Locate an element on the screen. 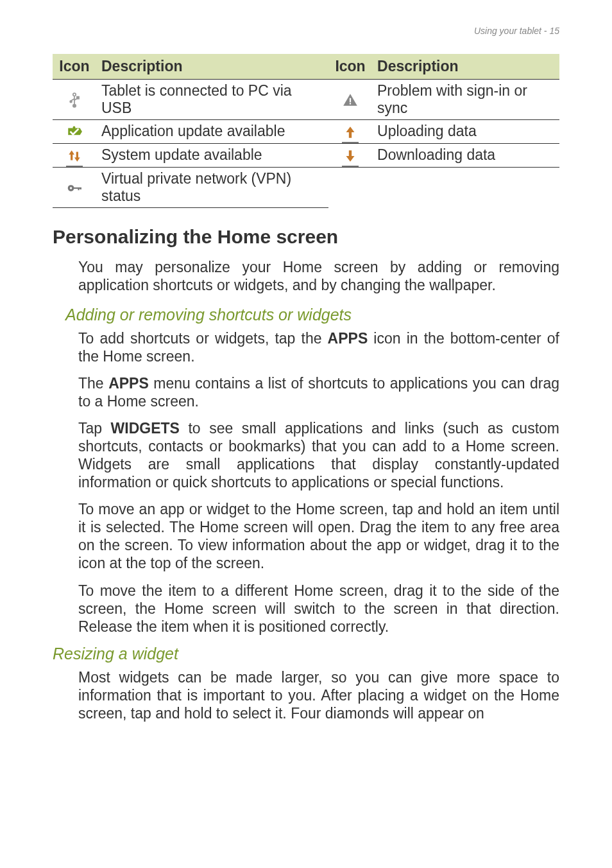 The height and width of the screenshot is (868, 612). icon-description-table: Icon Description Icon Description Tablet… is located at coordinates (306, 131).